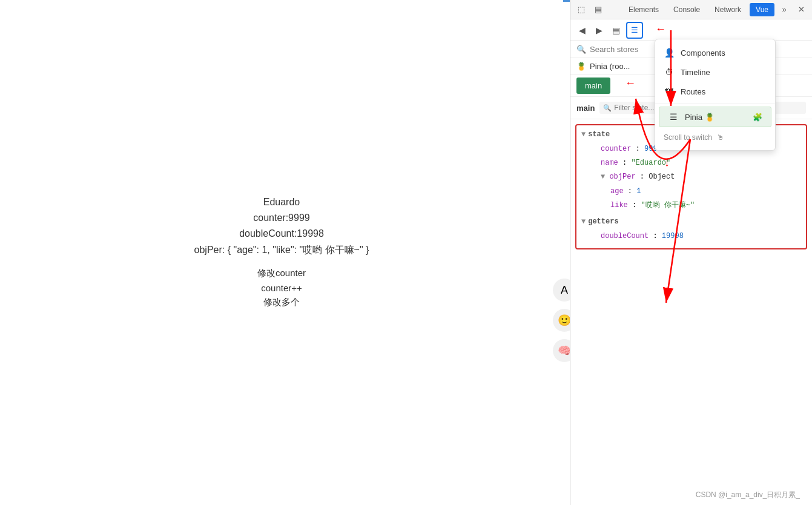 The image size is (812, 505). What do you see at coordinates (715, 104) in the screenshot?
I see `dropdown-divider` at bounding box center [715, 104].